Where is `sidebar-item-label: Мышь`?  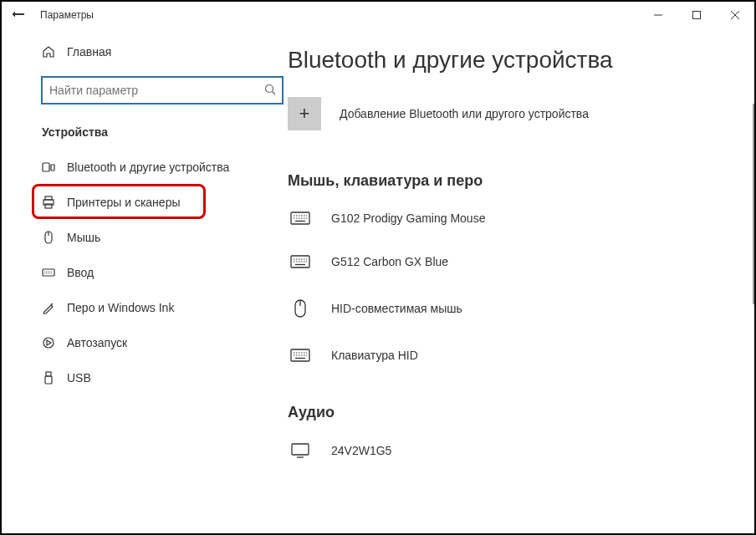 sidebar-item-label: Мышь is located at coordinates (84, 237).